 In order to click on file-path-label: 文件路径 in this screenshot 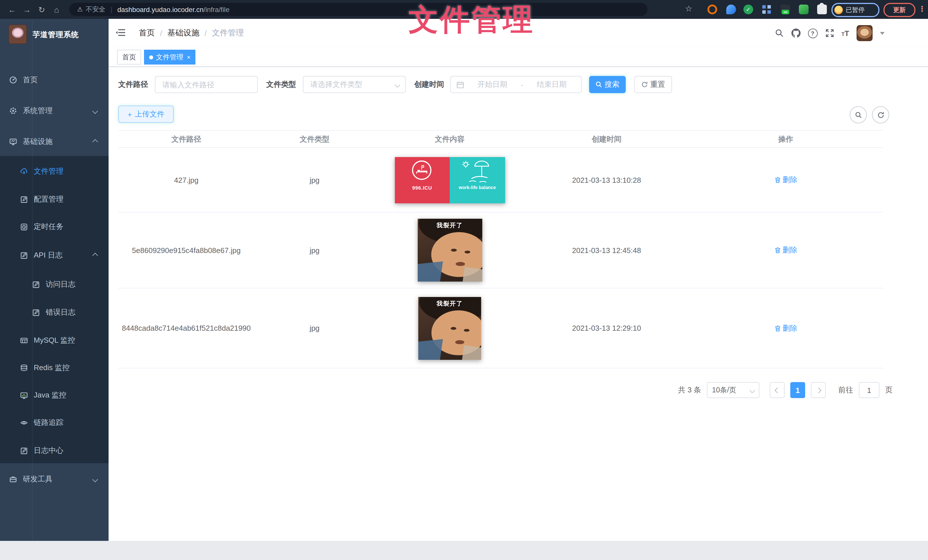, I will do `click(133, 84)`.